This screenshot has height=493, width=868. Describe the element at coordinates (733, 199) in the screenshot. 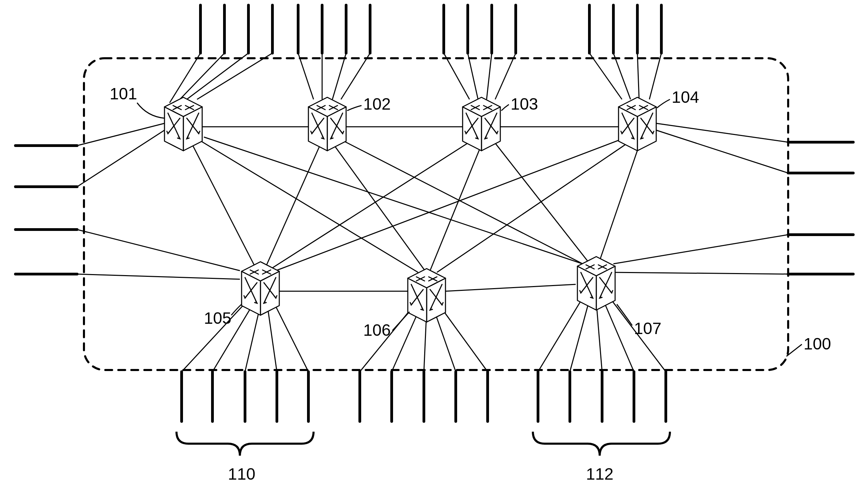

I see `right-ports` at that location.